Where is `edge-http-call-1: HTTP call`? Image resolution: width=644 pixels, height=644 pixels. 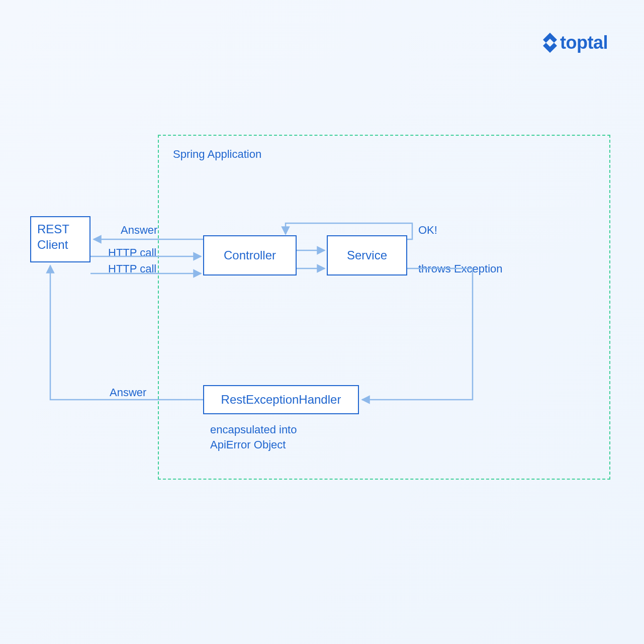
edge-http-call-1: HTTP call is located at coordinates (132, 253).